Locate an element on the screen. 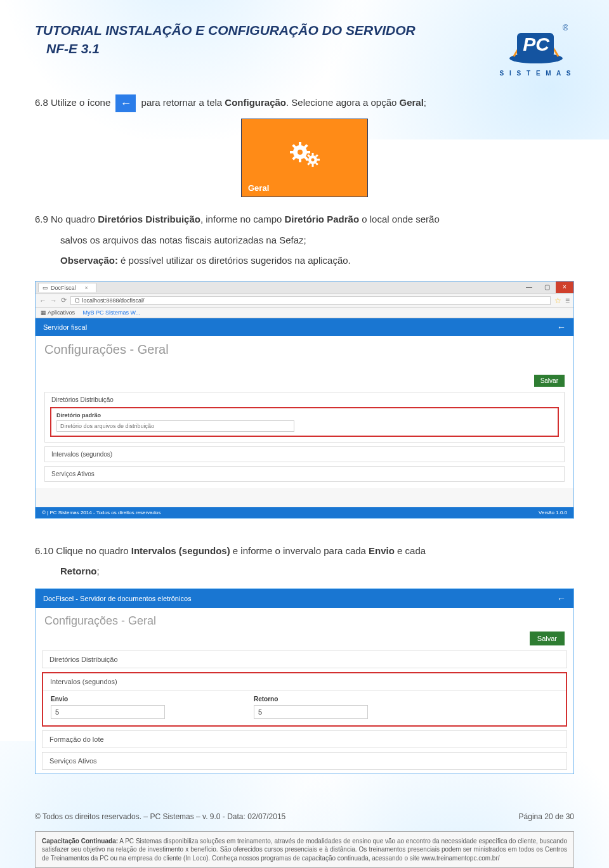  label-envio: Envio is located at coordinates (114, 699).